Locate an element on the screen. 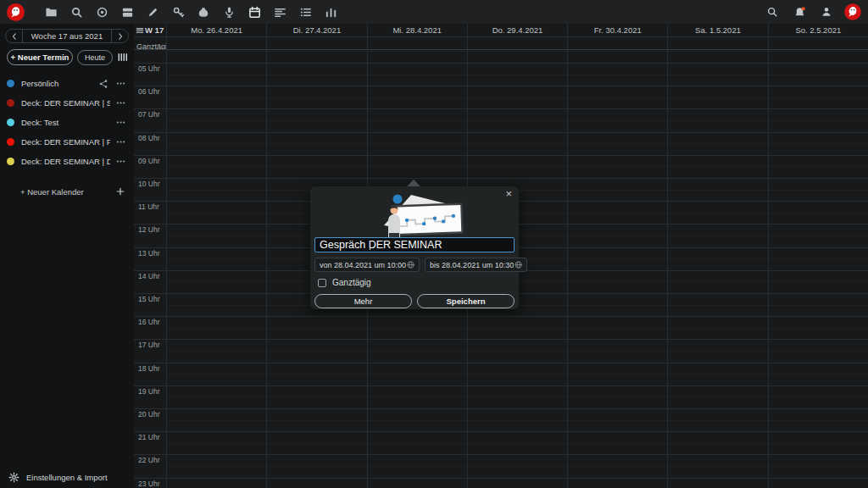 The width and height of the screenshot is (868, 488). avatar is located at coordinates (853, 12).